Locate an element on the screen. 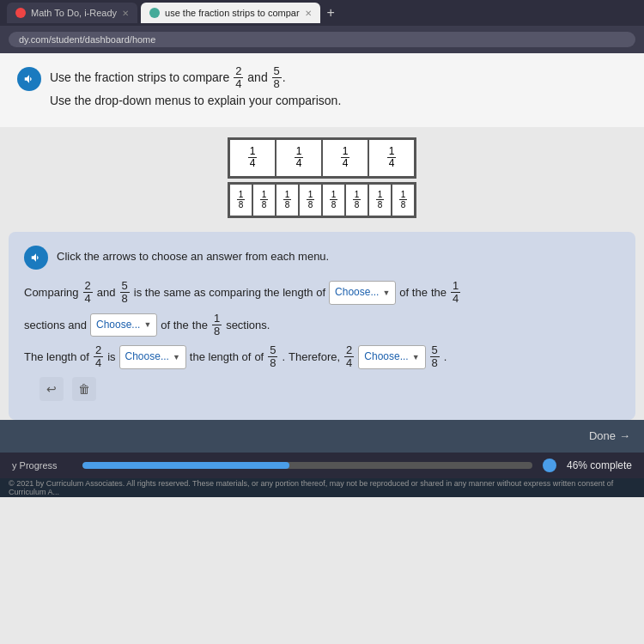 The width and height of the screenshot is (644, 644). strip-cell-1-4-2: 14 is located at coordinates (299, 158).